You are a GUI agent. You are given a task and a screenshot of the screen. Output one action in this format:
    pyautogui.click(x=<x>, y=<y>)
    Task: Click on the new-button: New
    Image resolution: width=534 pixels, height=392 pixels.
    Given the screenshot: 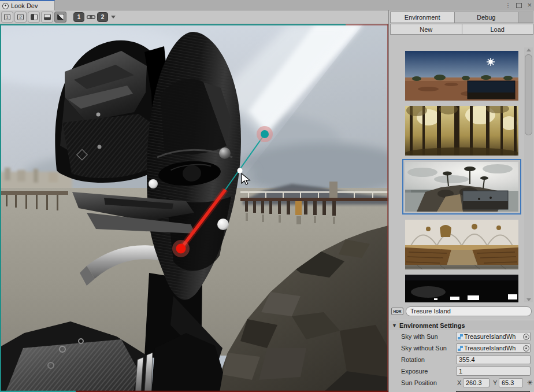 What is the action you would take?
    pyautogui.click(x=427, y=29)
    